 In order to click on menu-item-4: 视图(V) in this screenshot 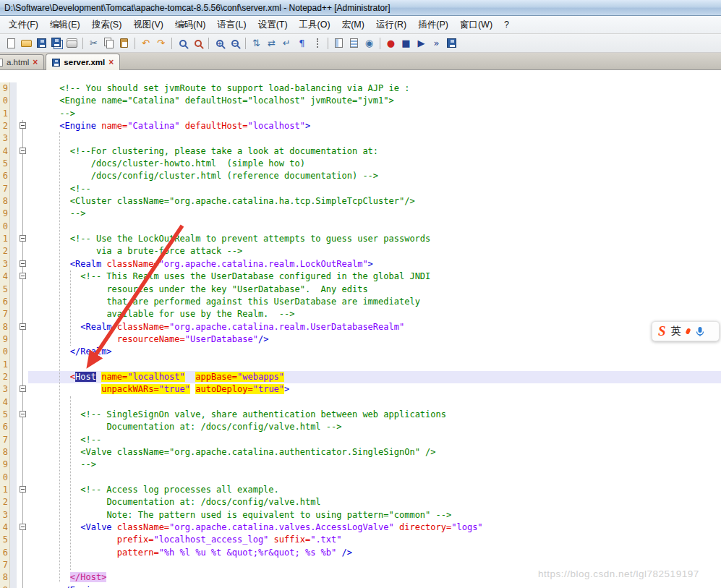, I will do `click(148, 25)`.